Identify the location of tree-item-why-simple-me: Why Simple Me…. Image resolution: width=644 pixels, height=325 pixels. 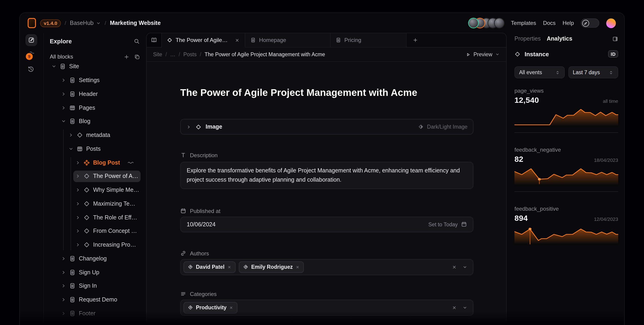
(94, 190).